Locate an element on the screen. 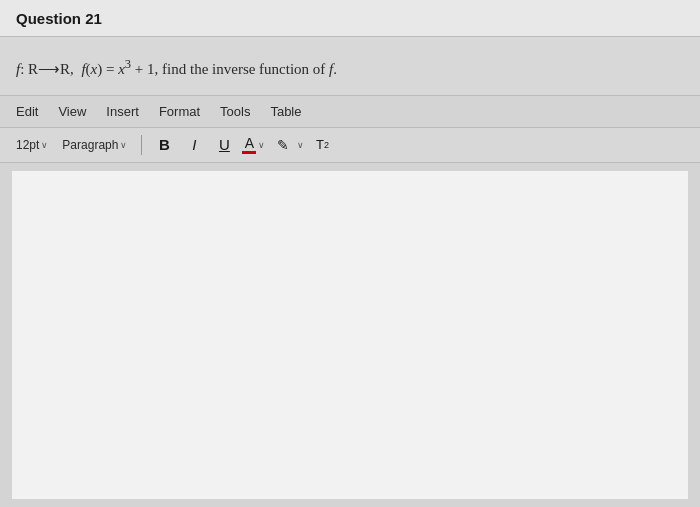 This screenshot has height=507, width=700. math-expression: f: R⟶R, f(x) = x3 + 1, find the inverse … is located at coordinates (350, 68).